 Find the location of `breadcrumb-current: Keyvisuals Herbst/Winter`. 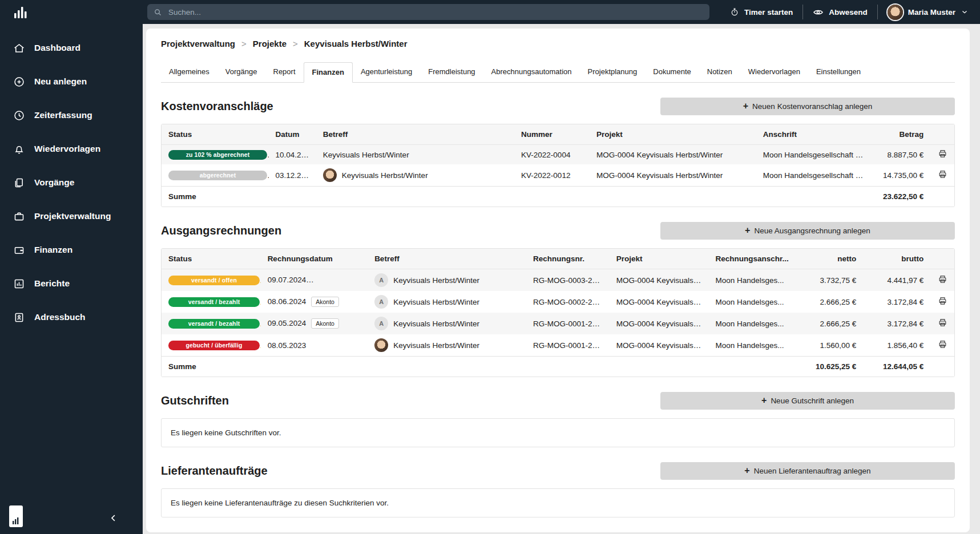

breadcrumb-current: Keyvisuals Herbst/Winter is located at coordinates (356, 43).